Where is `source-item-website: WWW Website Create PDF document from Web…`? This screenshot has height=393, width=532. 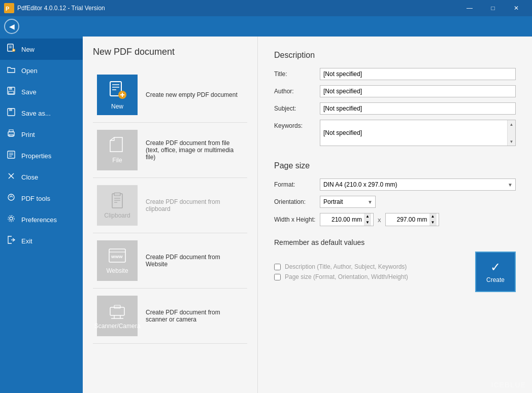
source-item-website: WWW Website Create PDF document from Web… is located at coordinates (170, 261).